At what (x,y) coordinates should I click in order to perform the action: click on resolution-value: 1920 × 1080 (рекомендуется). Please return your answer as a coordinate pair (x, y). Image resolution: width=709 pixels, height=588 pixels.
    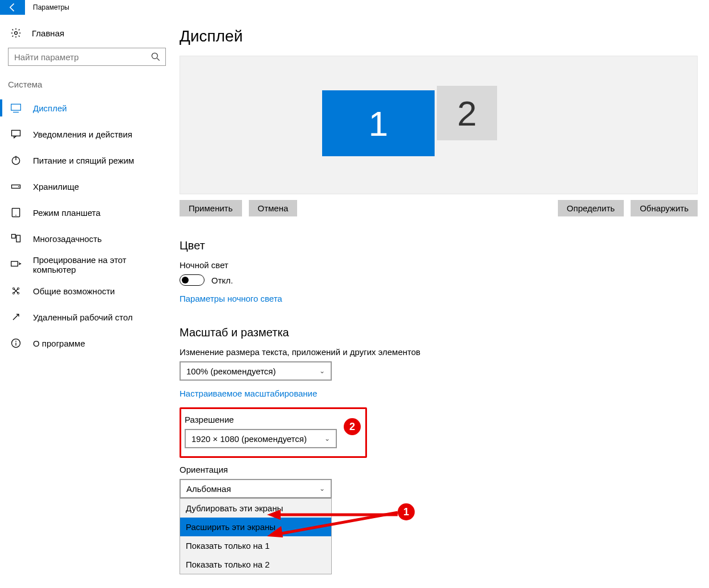
    Looking at the image, I should click on (249, 439).